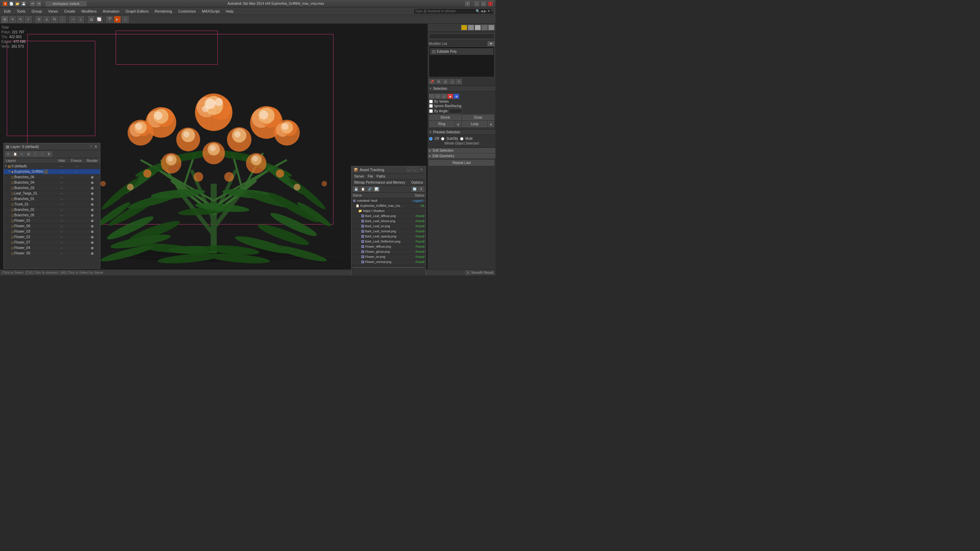 The height and width of the screenshot is (551, 980). I want to click on configure-btn: ⚙, so click(439, 82).